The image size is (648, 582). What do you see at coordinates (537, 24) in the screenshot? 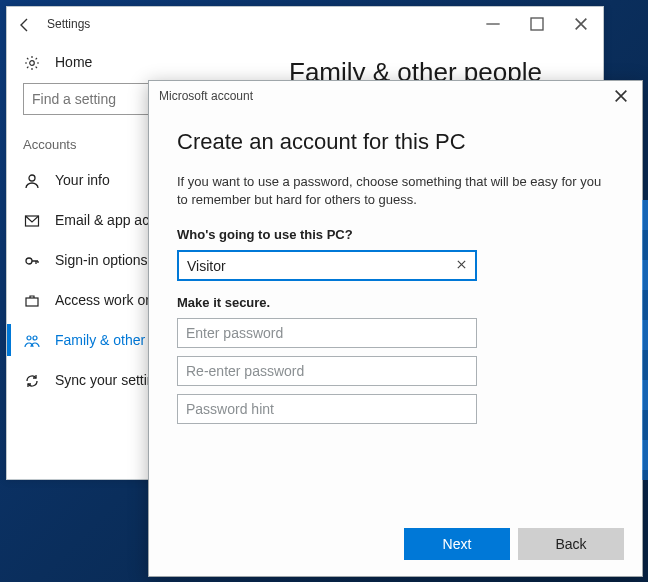
I see `window-controls` at bounding box center [537, 24].